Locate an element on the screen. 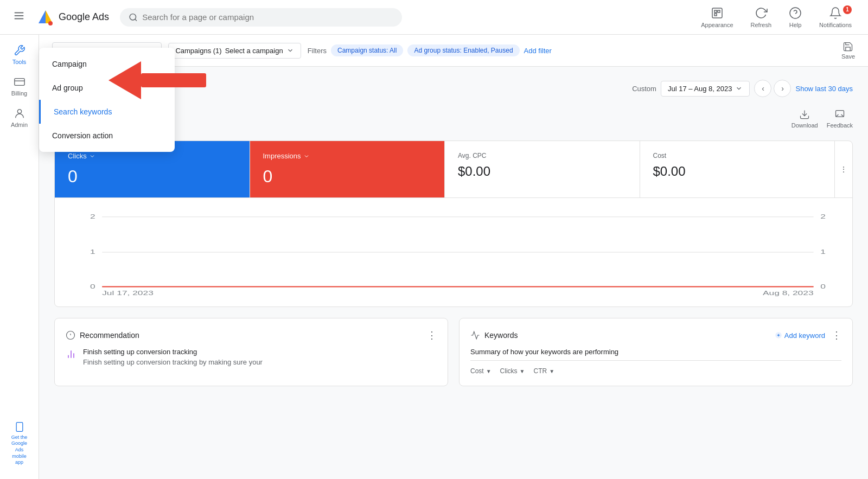 The height and width of the screenshot is (479, 868). help-button: Help is located at coordinates (795, 17).